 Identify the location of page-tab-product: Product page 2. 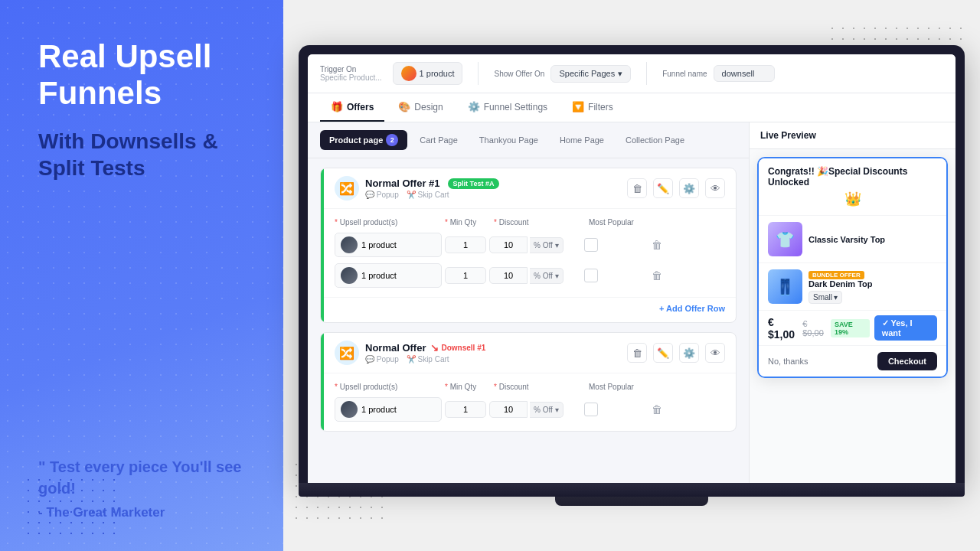
(364, 140).